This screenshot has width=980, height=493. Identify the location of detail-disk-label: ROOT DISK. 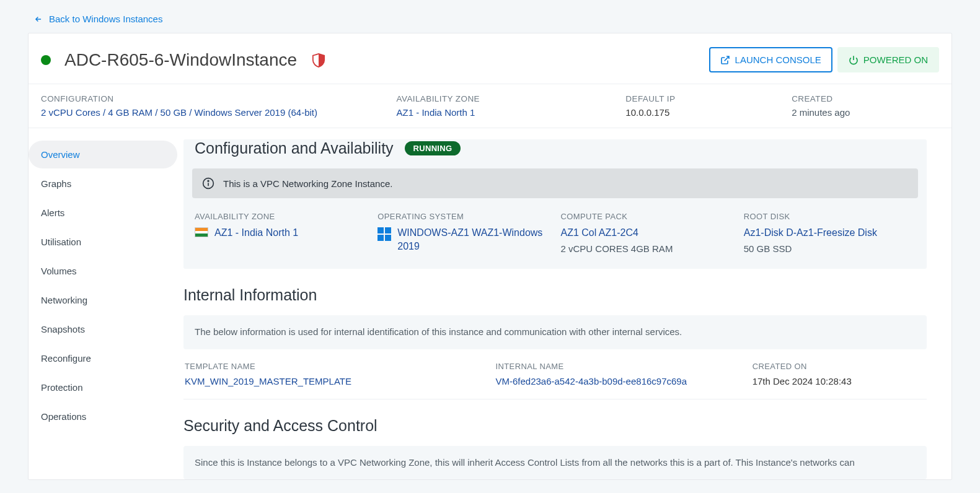
(829, 217).